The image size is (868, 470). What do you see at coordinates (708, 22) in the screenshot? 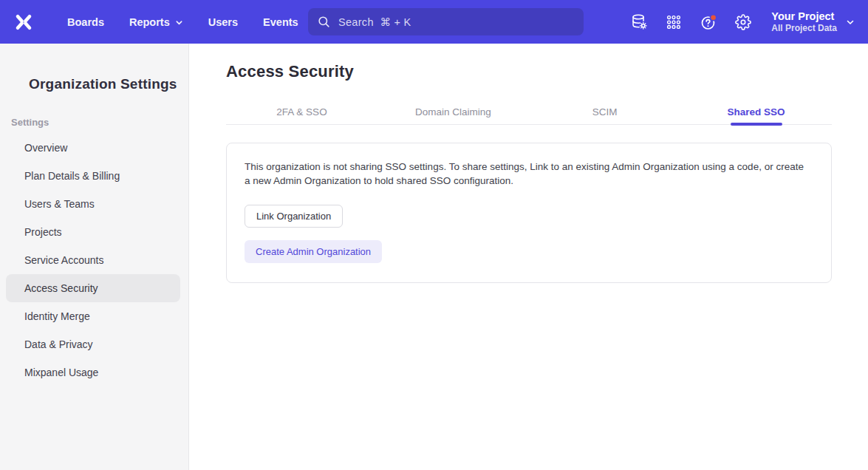
I see `help-icon` at bounding box center [708, 22].